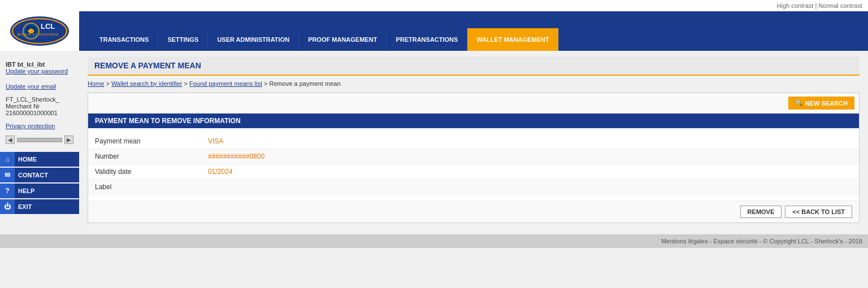 Image resolution: width=868 pixels, height=288 pixels. Describe the element at coordinates (40, 140) in the screenshot. I see `sidebar-scrollbar: ◀ ▶` at that location.